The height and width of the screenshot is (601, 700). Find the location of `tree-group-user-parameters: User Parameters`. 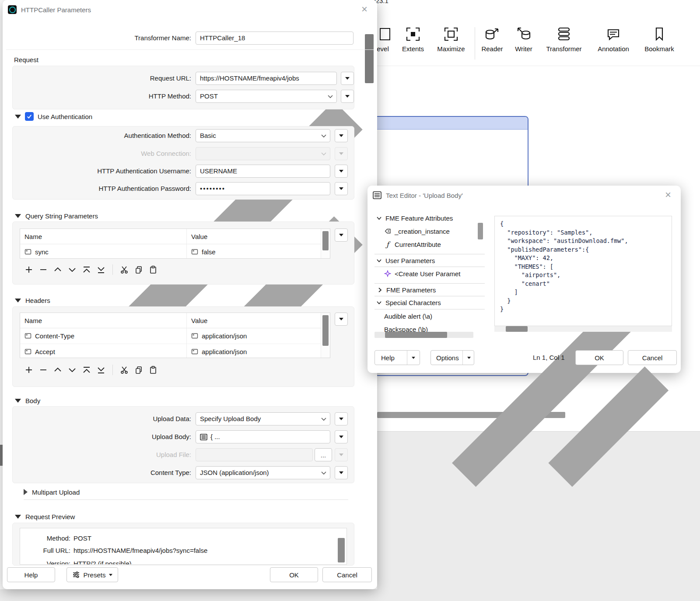

tree-group-user-parameters: User Parameters is located at coordinates (430, 260).